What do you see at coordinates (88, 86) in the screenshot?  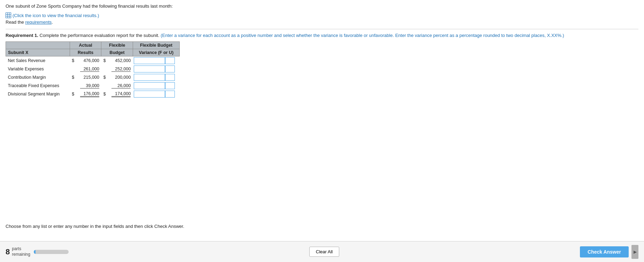 I see `actual-value: 39,000` at bounding box center [88, 86].